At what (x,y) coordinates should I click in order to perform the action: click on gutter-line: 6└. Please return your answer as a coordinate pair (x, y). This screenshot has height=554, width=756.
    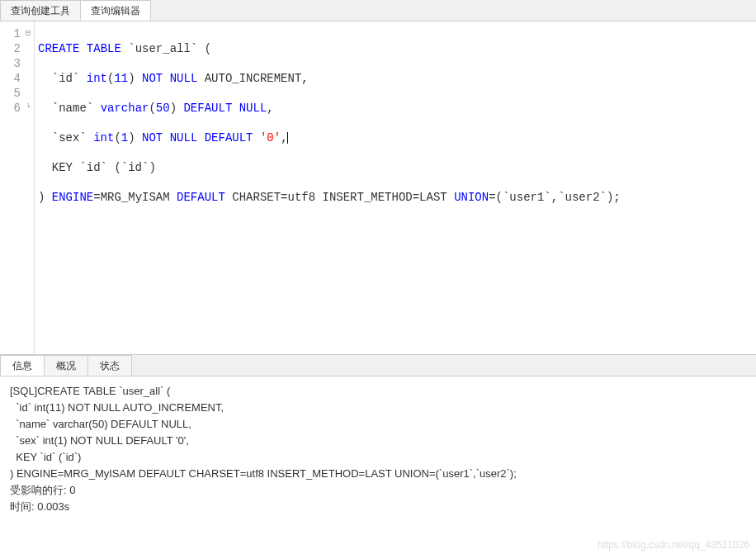
    Looking at the image, I should click on (17, 108).